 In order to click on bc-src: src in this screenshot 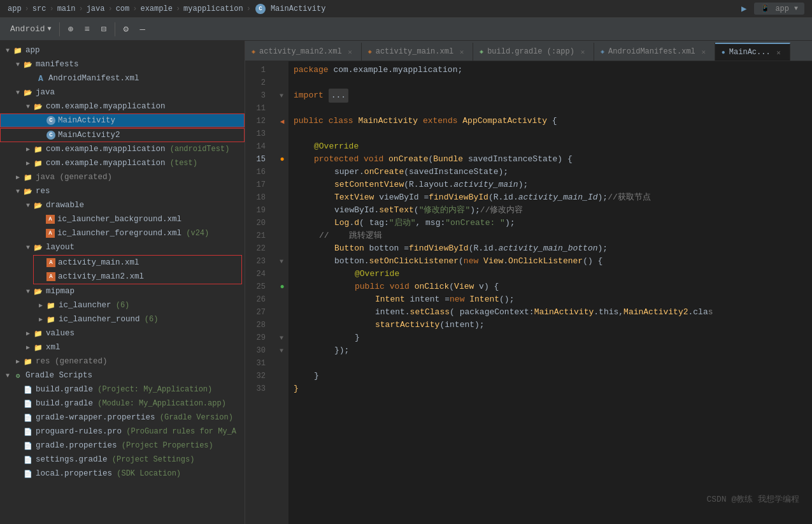, I will do `click(39, 9)`.